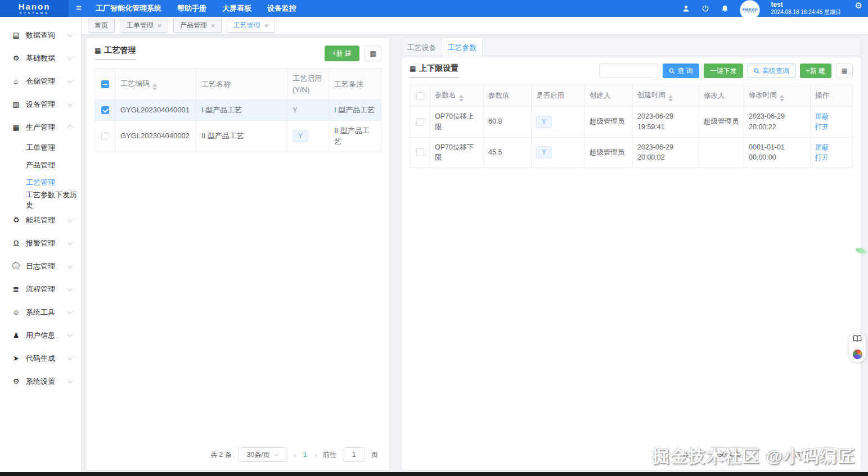 This screenshot has height=476, width=868. What do you see at coordinates (295, 110) in the screenshot?
I see `enabled-value: Y` at bounding box center [295, 110].